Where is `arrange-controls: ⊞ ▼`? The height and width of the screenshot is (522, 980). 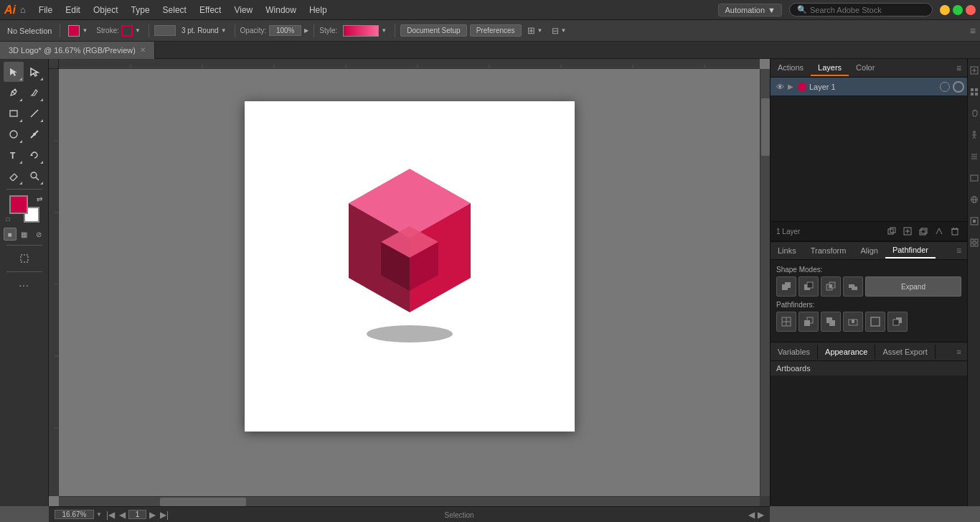
arrange-controls: ⊞ ▼ is located at coordinates (535, 30).